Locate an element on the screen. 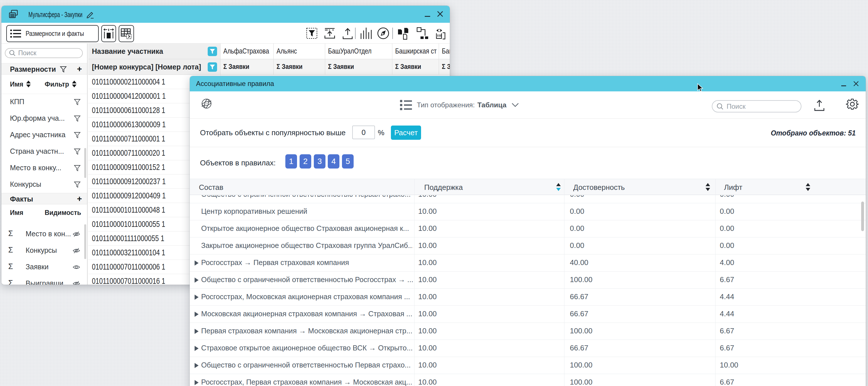  column-header: БашУралОтдел is located at coordinates (359, 51).